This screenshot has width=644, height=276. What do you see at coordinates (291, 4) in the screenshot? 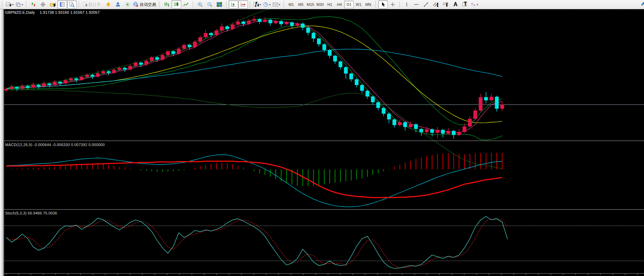
I see `tf-m1-button: M1` at bounding box center [291, 4].